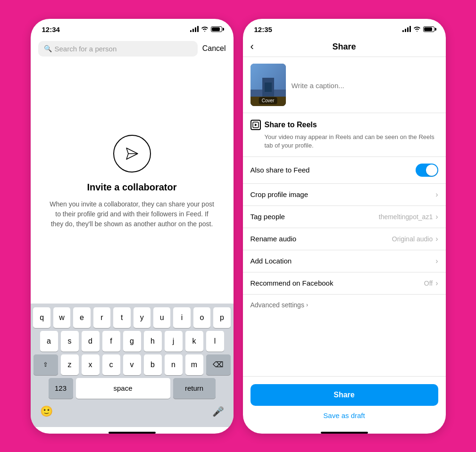 This screenshot has width=476, height=452. What do you see at coordinates (344, 195) in the screenshot?
I see `option-crop-profile: Crop profile image ›` at bounding box center [344, 195].